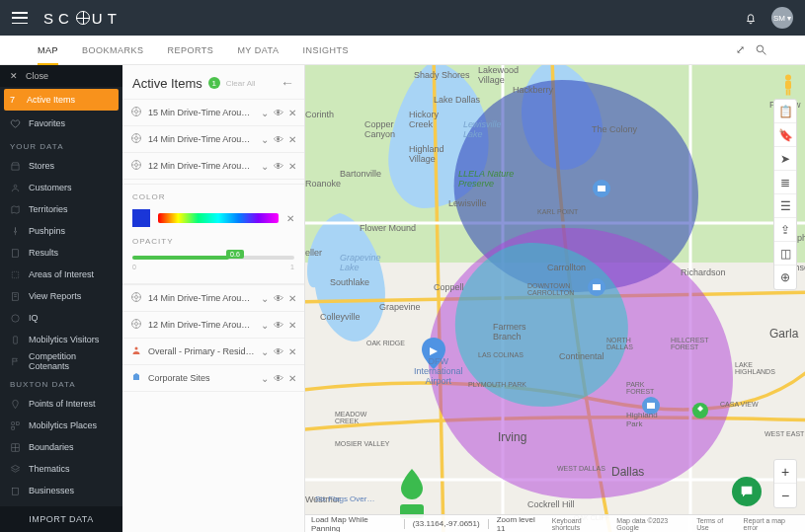 This screenshot has height=532, width=805. Describe the element at coordinates (218, 218) in the screenshot. I see `color-spectrum` at that location.